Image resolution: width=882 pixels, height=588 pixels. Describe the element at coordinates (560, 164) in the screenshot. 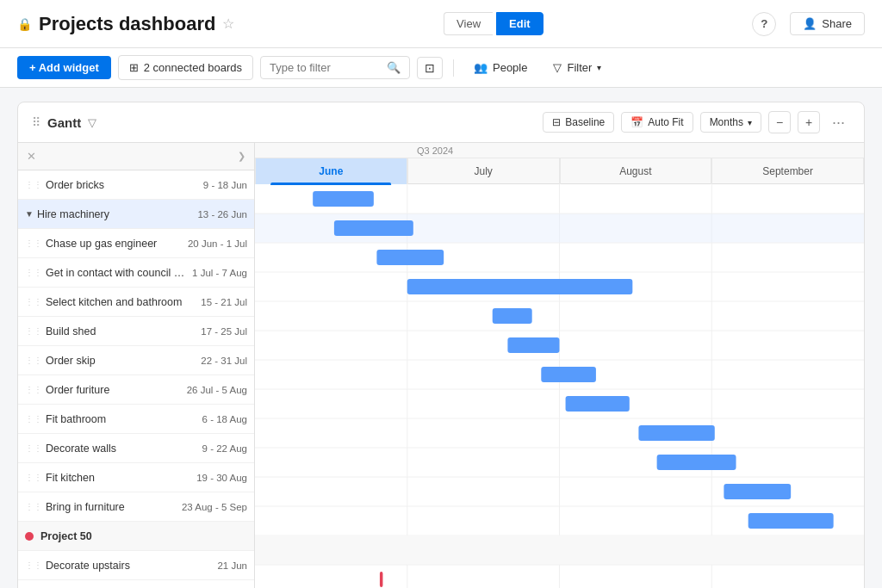

I see `timeline-header: Q3 2024 June July August` at that location.